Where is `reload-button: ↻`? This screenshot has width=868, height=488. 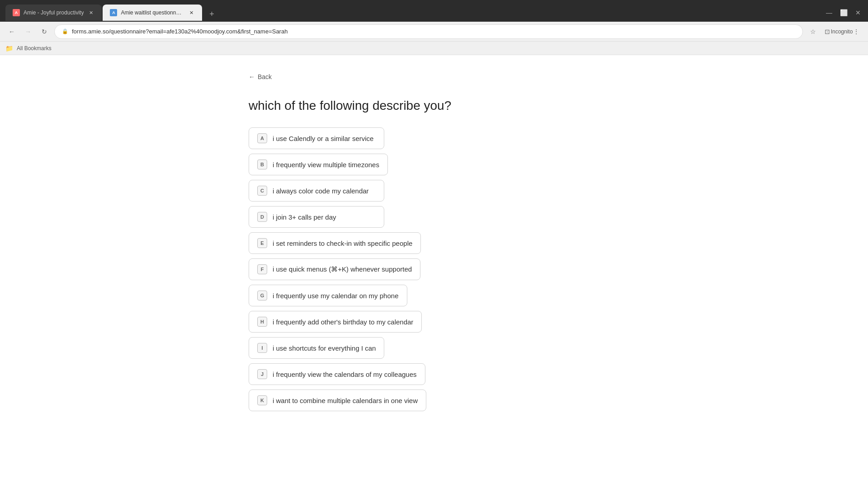
reload-button: ↻ is located at coordinates (44, 32).